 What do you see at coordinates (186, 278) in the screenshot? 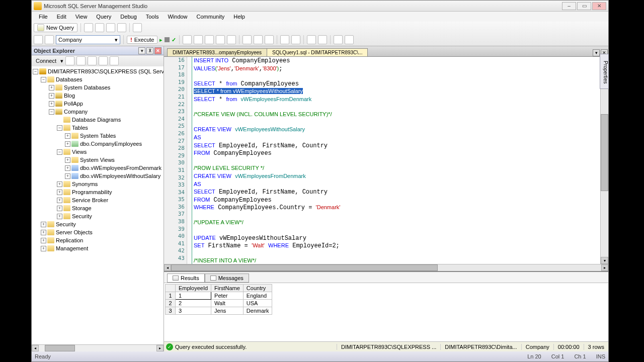
I see `tab-results: Results` at bounding box center [186, 278].